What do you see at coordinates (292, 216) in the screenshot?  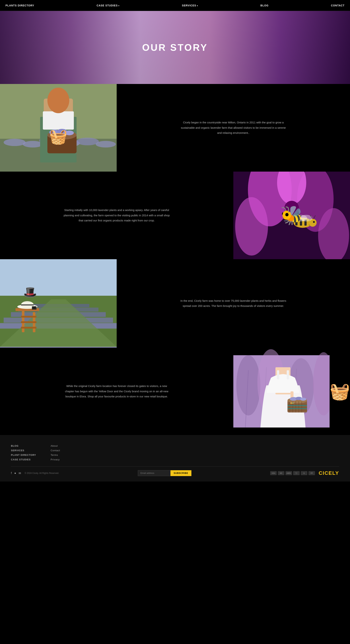 I see `section2-svg` at bounding box center [292, 216].